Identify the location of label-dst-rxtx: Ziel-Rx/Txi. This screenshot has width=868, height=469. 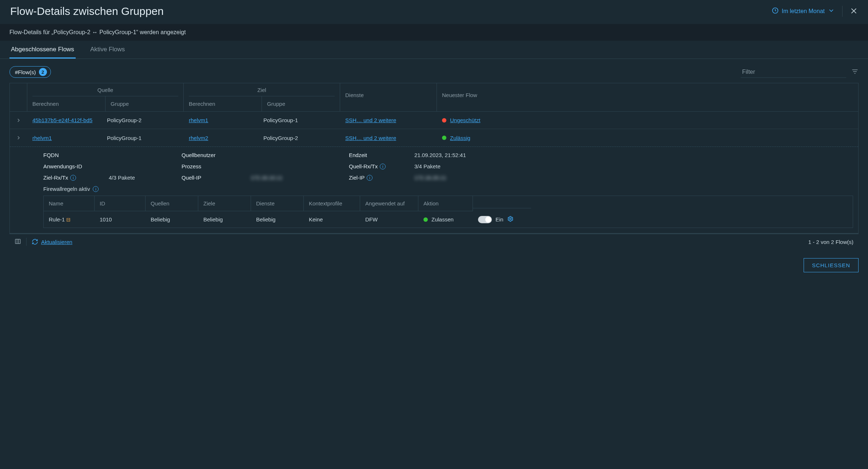
(74, 177).